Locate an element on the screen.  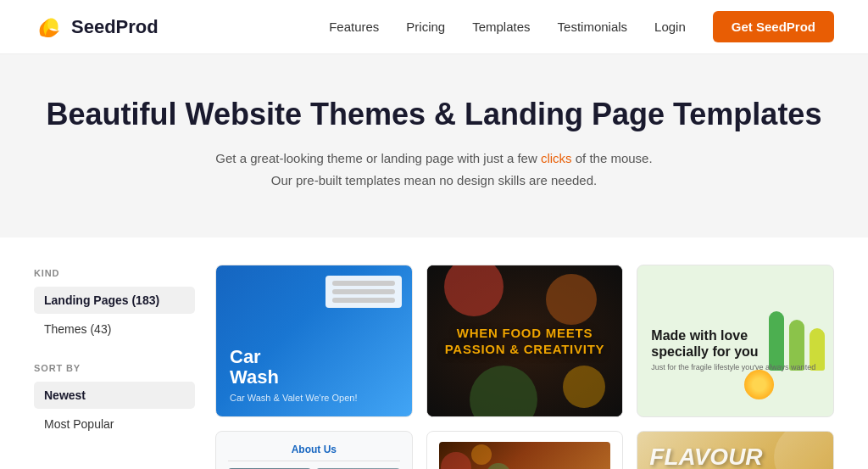
about-title: About Us is located at coordinates (314, 453).